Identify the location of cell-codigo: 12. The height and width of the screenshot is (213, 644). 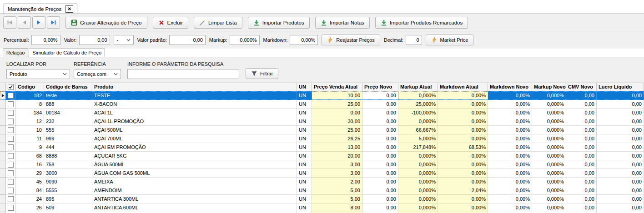
(30, 122).